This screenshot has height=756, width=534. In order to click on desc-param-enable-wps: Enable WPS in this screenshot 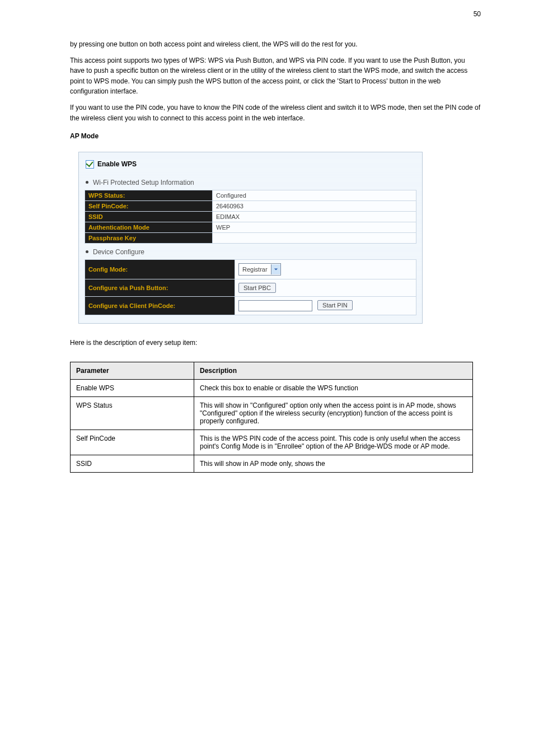, I will do `click(132, 389)`.